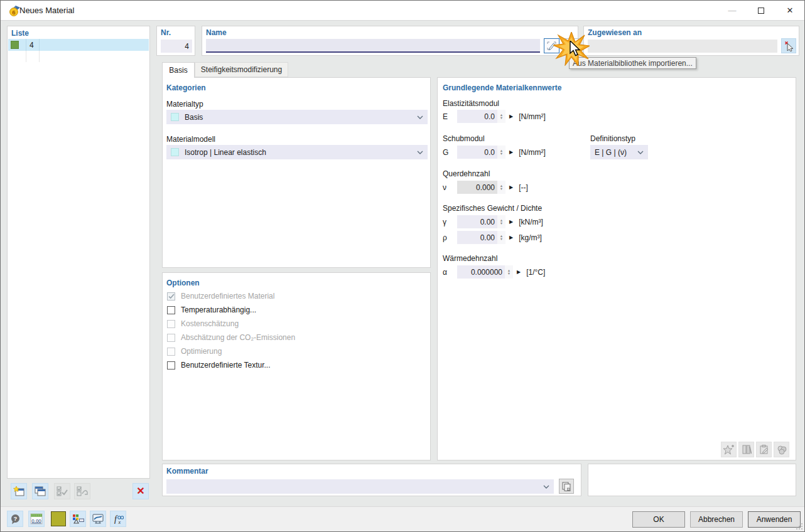  I want to click on tooltip: Aus Materialbibliothek importieren..., so click(633, 63).